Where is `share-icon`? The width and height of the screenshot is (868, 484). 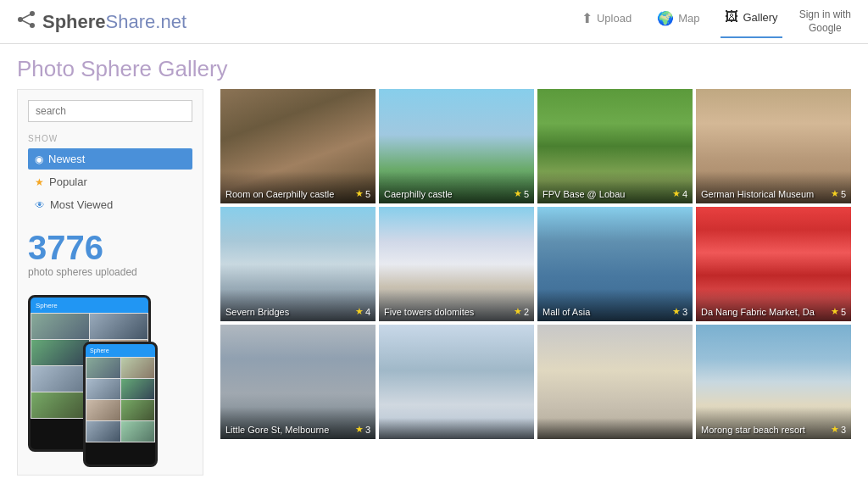 share-icon is located at coordinates (26, 22).